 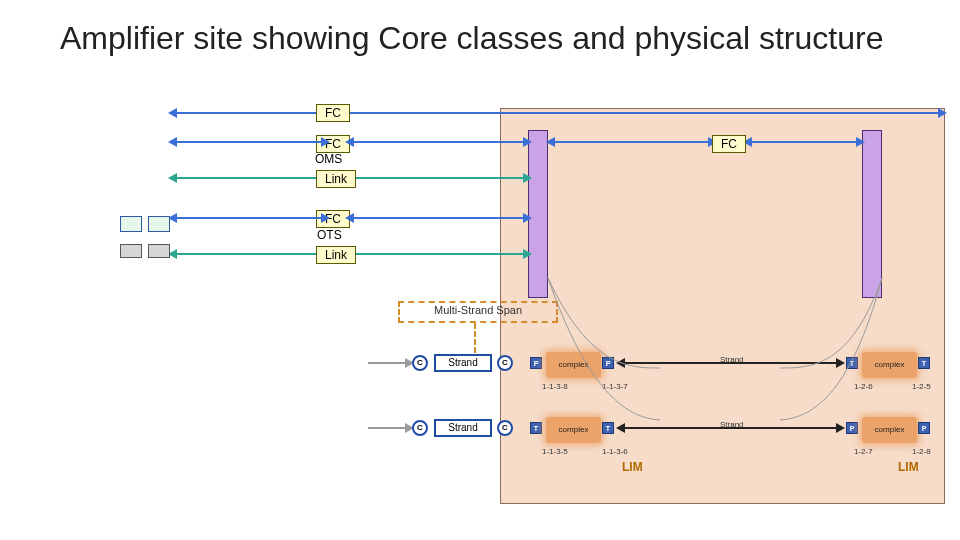 What do you see at coordinates (505, 428) in the screenshot?
I see `c-circle-r2-b: C` at bounding box center [505, 428].